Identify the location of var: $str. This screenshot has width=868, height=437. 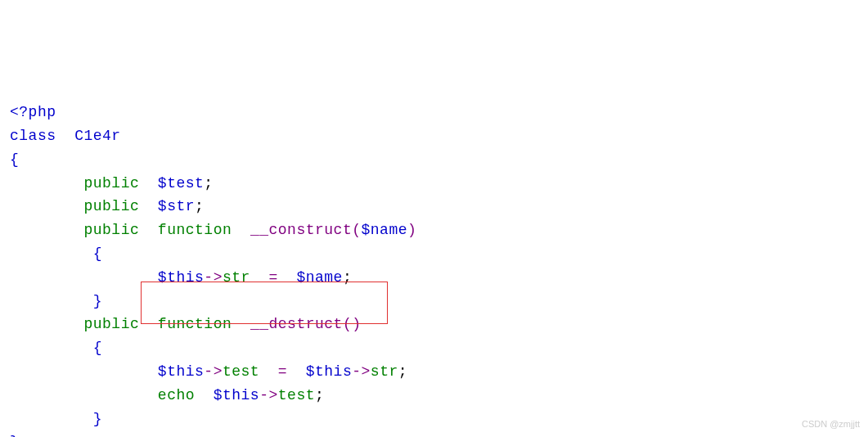
(177, 206).